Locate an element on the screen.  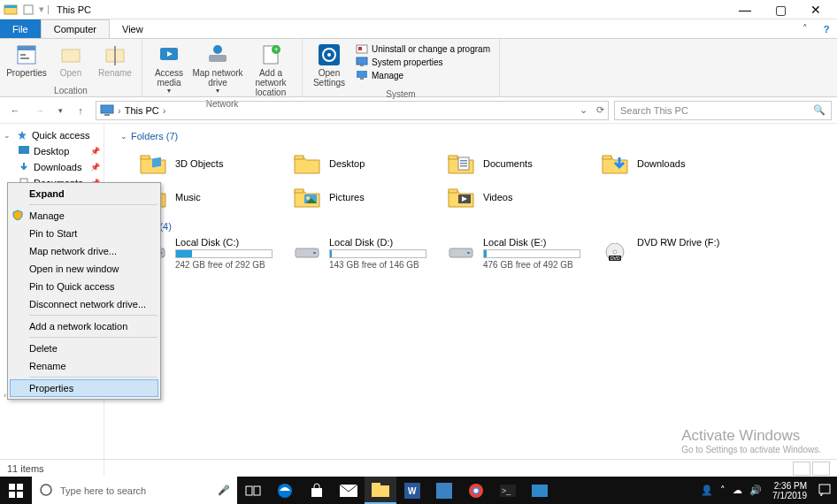
properties-button: Properties is located at coordinates (27, 60).